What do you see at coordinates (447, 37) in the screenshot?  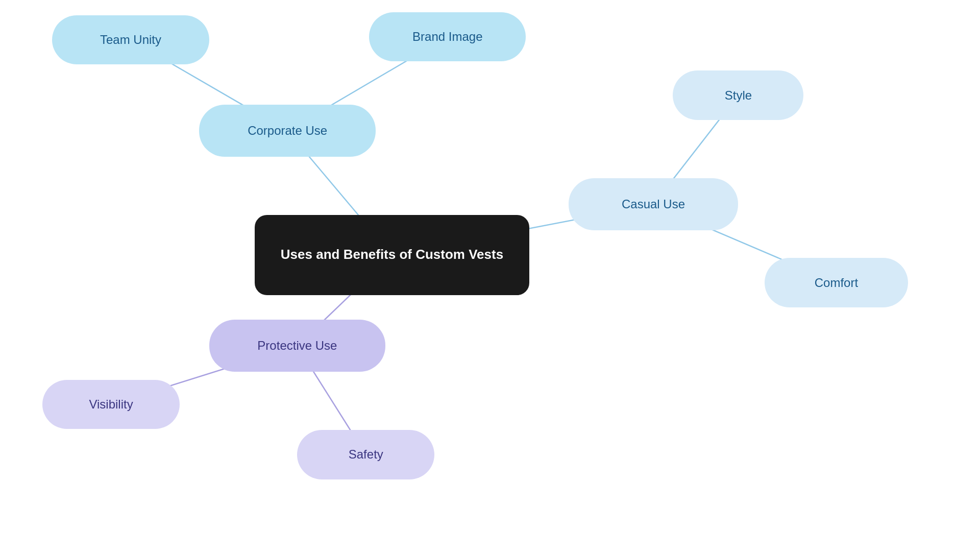 I see `node-brandImage: Brand Image` at bounding box center [447, 37].